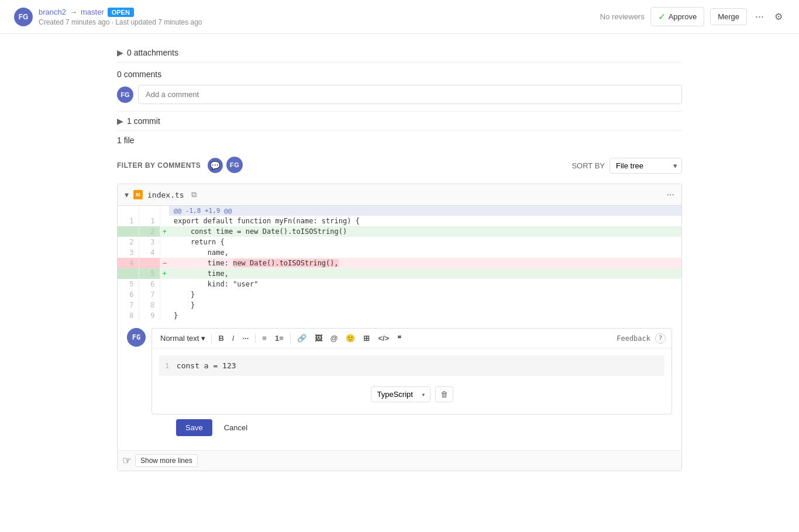 Image resolution: width=799 pixels, height=532 pixels. Describe the element at coordinates (399, 253) in the screenshot. I see `diff-line: 3 4 name,` at that location.